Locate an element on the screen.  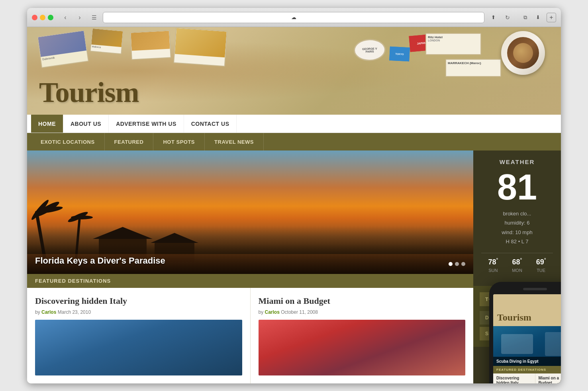
primary-navigation: HOME ABOUT US ADVERTISE WITH US CONTACT … is located at coordinates (294, 124).